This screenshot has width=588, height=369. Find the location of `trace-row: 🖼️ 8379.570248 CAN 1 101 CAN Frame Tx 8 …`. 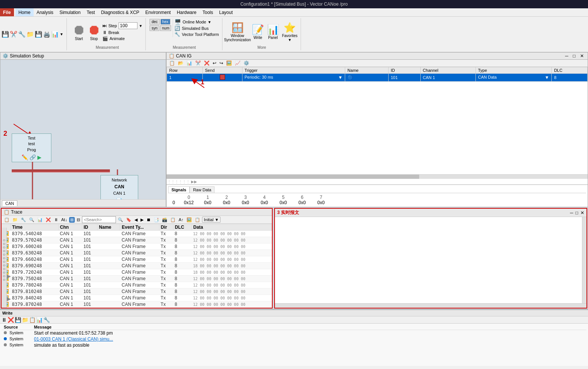

trace-row: 🖼️ 8379.570248 CAN 1 101 CAN Frame Tx 8 … is located at coordinates (137, 240).